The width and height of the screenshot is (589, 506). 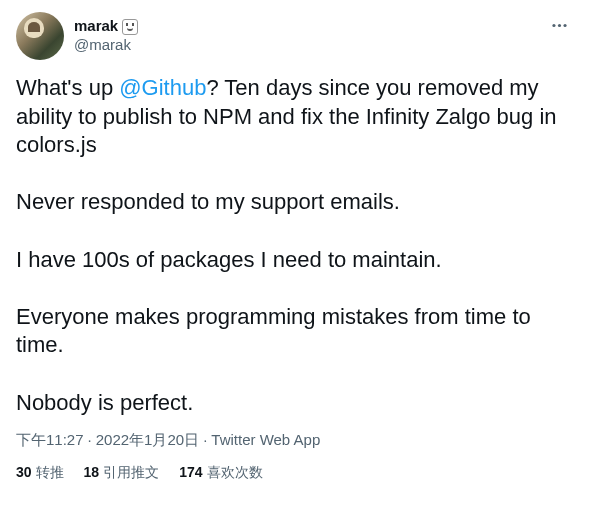 I want to click on header-left: marak @marak, so click(x=77, y=36).